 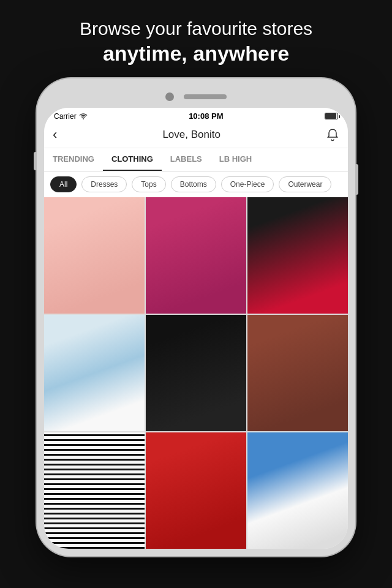 I want to click on wifi-icon, so click(x=83, y=116).